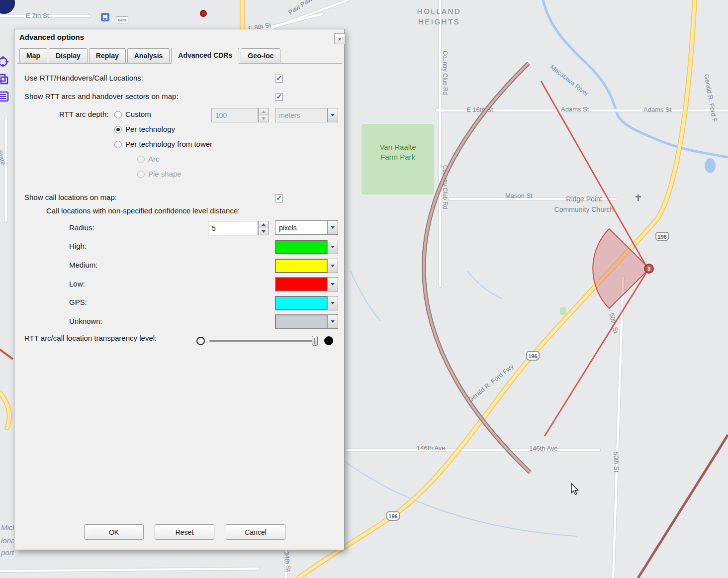 The width and height of the screenshot is (728, 578). What do you see at coordinates (636, 79) in the screenshot?
I see `river` at bounding box center [636, 79].